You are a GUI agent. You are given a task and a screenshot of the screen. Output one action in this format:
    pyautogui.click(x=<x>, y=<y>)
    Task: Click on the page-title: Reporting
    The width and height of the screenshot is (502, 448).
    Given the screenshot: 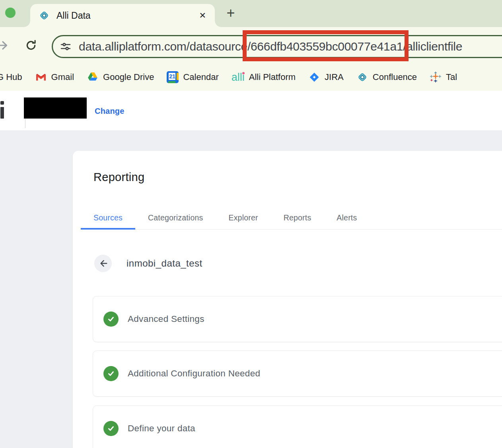 What is the action you would take?
    pyautogui.click(x=119, y=177)
    